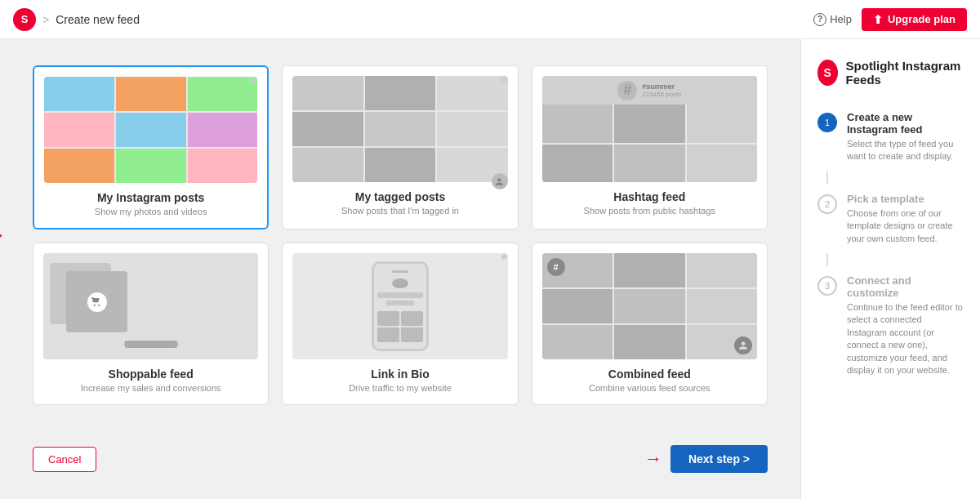 The height and width of the screenshot is (499, 980). Describe the element at coordinates (650, 129) in the screenshot. I see `card-preview-hashtag: # #summer 123456 posts` at that location.